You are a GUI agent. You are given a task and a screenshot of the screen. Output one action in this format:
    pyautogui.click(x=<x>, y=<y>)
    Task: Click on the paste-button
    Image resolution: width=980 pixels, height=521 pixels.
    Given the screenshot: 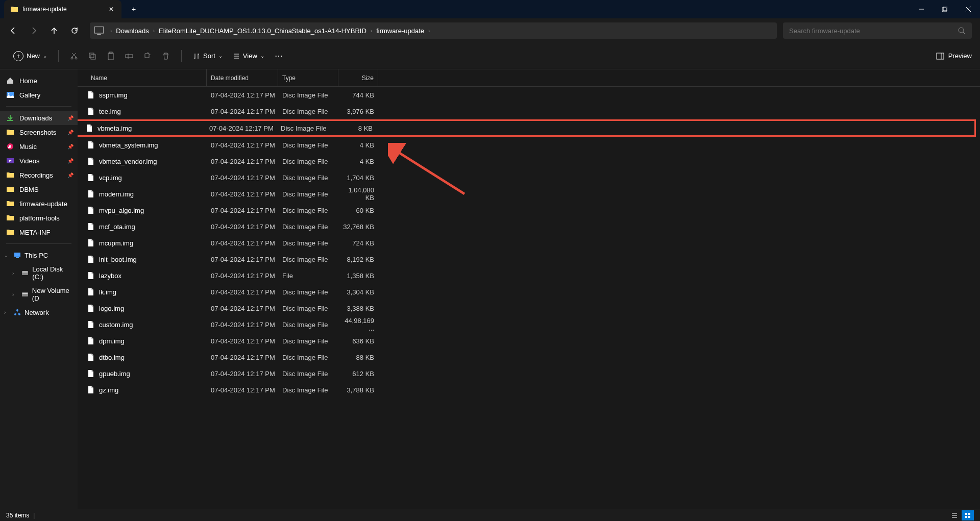 What is the action you would take?
    pyautogui.click(x=111, y=56)
    